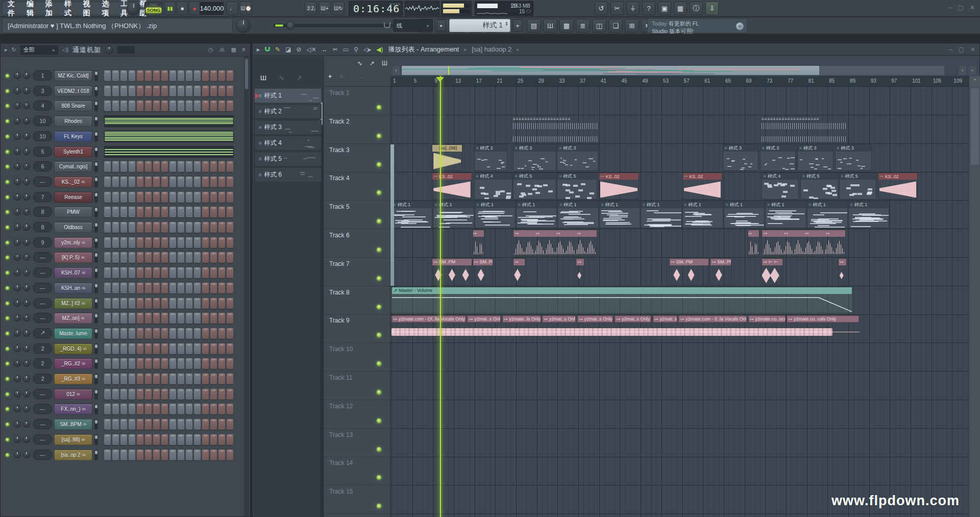  I want to click on track-name: Track 7, so click(339, 264).